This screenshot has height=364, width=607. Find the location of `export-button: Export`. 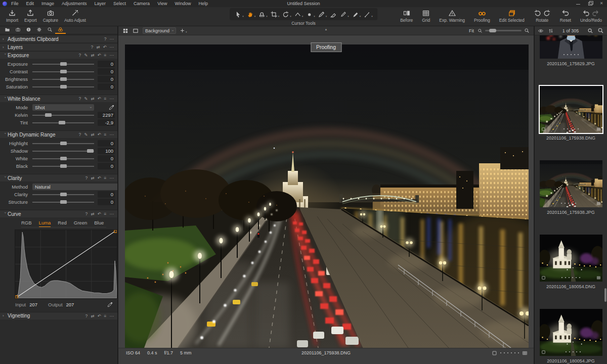

export-button: Export is located at coordinates (30, 16).